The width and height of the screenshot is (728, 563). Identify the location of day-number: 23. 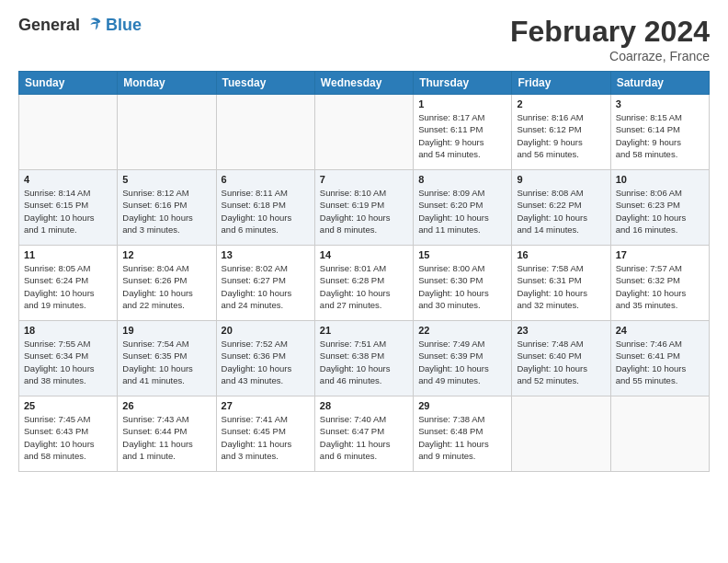
(561, 330).